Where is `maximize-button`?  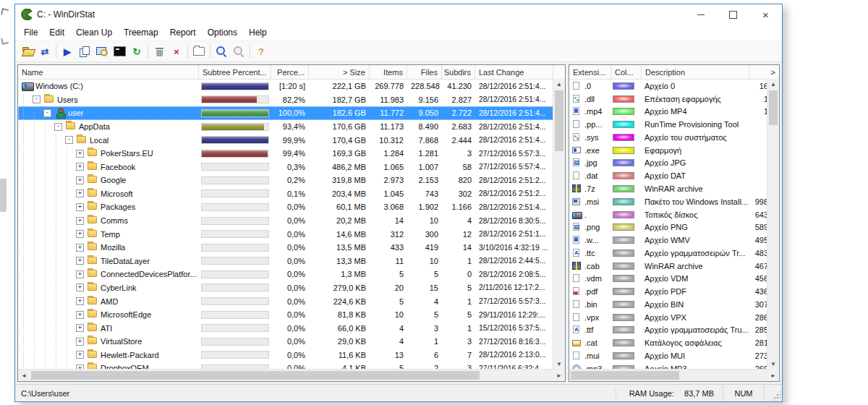
maximize-button is located at coordinates (733, 14).